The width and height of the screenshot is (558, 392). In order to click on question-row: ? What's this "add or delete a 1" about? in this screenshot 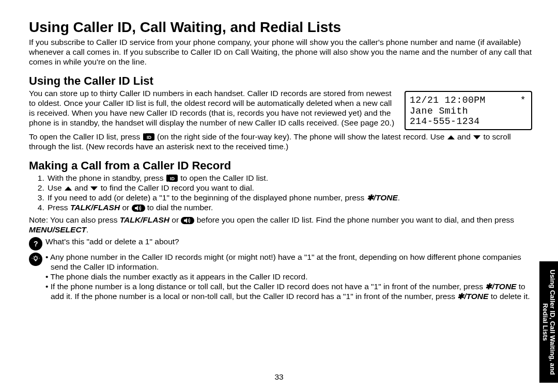, I will do `click(281, 244)`.